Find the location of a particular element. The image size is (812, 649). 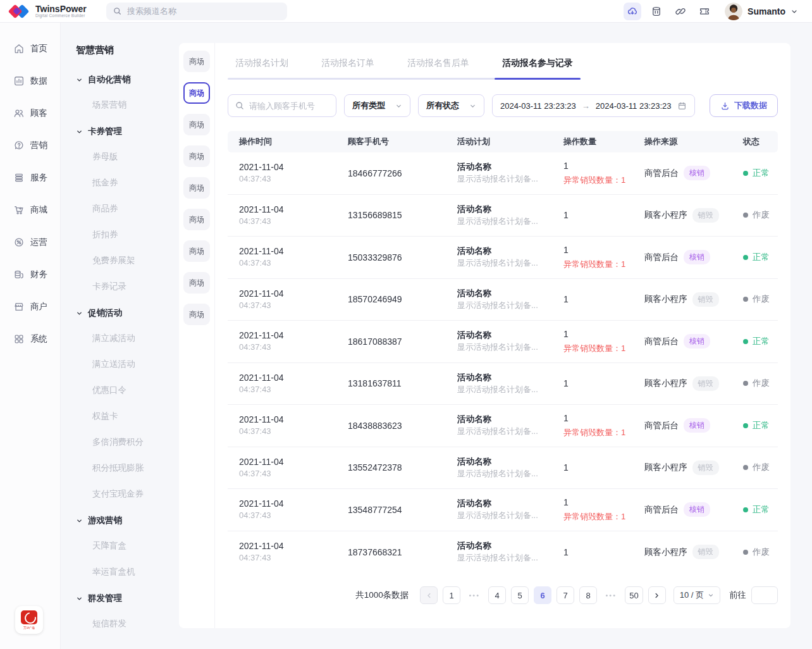

row-qty-alert: 异常销毁数量：1 is located at coordinates (604, 349).